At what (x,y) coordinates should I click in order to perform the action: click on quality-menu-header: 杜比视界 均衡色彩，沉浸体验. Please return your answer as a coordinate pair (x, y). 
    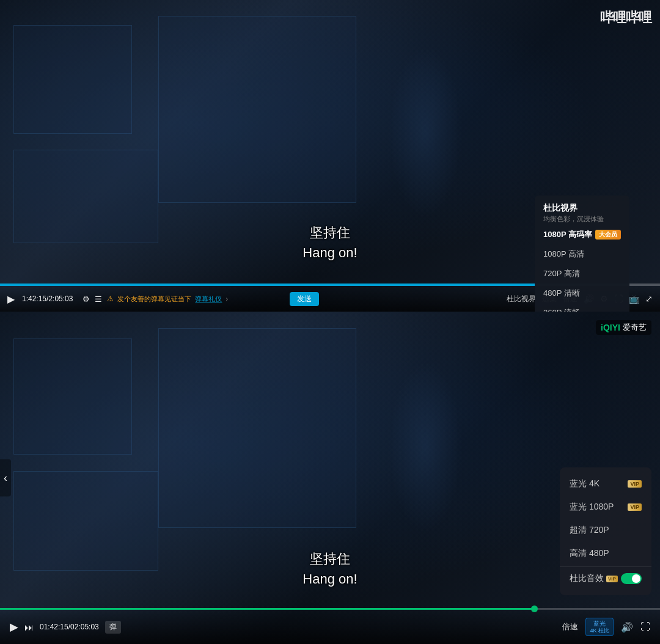
    Looking at the image, I should click on (582, 213).